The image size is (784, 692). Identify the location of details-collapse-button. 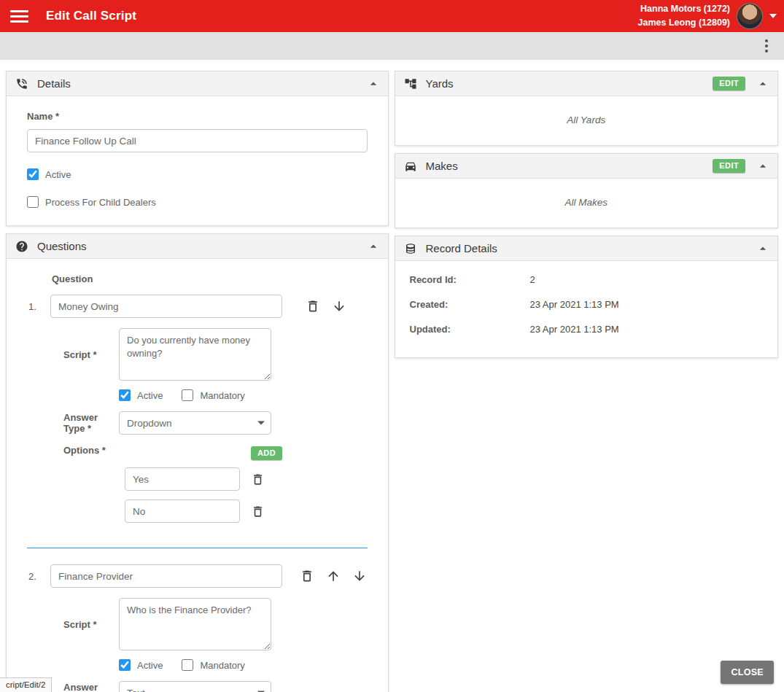
(373, 84).